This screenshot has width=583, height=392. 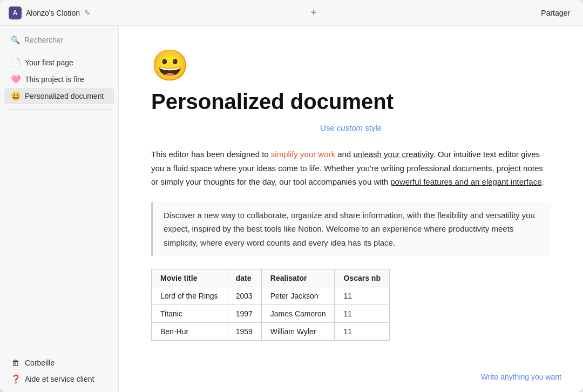 What do you see at coordinates (351, 102) in the screenshot?
I see `document-title: Personalized document` at bounding box center [351, 102].